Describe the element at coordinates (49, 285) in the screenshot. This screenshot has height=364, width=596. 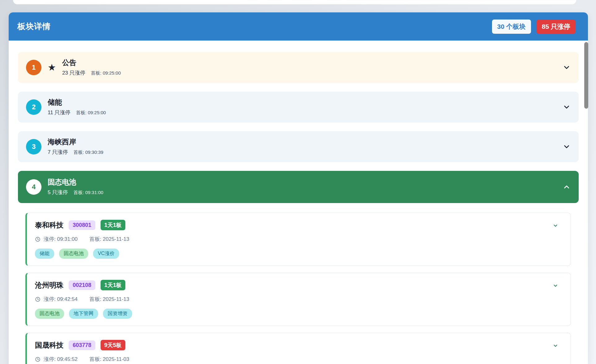
I see `stock-name: 沧州明珠` at that location.